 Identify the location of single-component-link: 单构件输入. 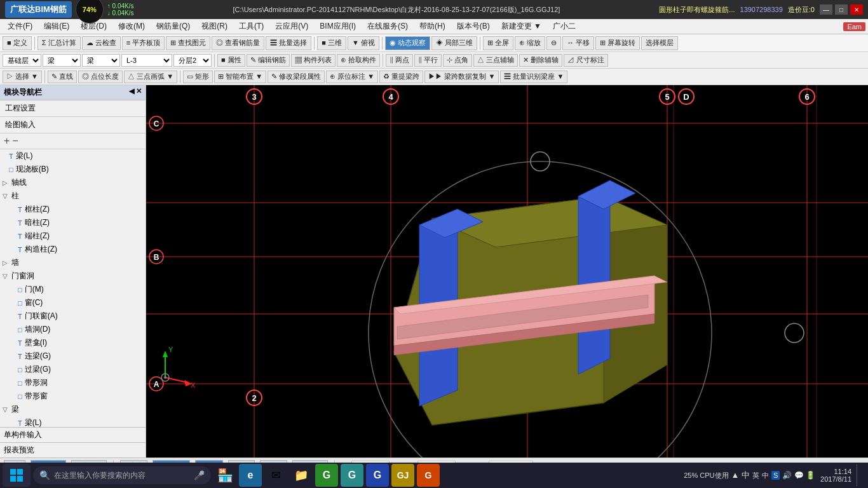
(72, 435).